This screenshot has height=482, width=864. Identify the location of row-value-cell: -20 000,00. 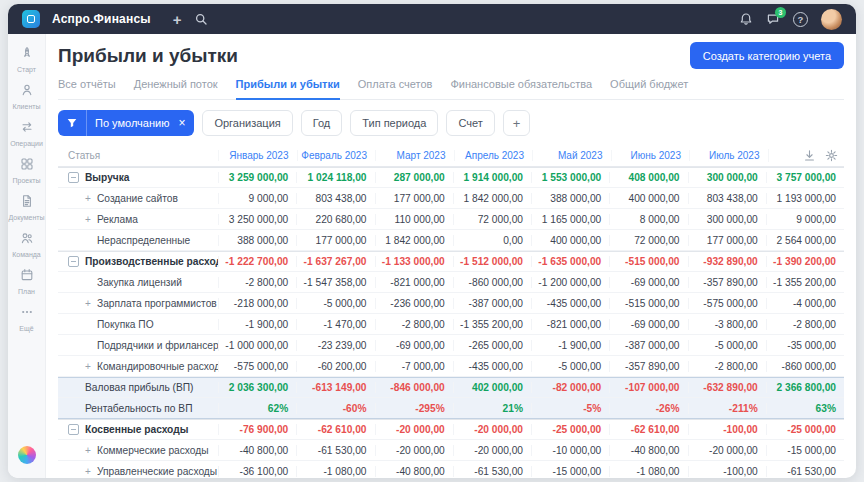
(414, 450).